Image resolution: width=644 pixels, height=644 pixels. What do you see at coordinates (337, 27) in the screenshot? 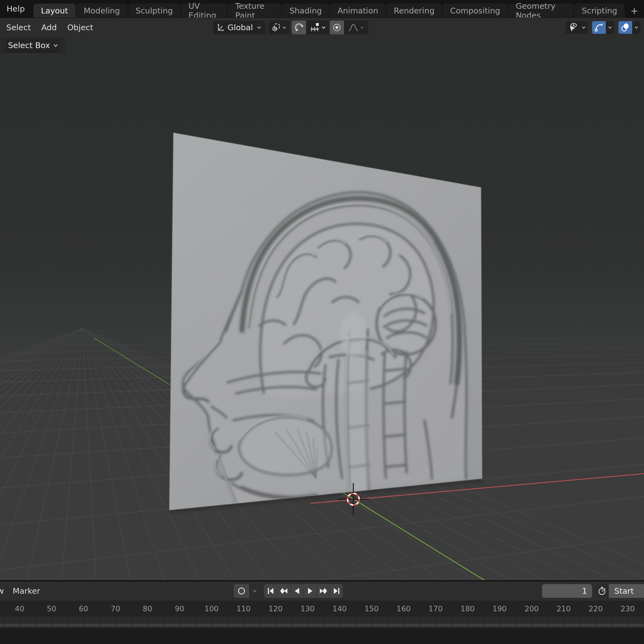
I see `proportional-circle-icon` at bounding box center [337, 27].